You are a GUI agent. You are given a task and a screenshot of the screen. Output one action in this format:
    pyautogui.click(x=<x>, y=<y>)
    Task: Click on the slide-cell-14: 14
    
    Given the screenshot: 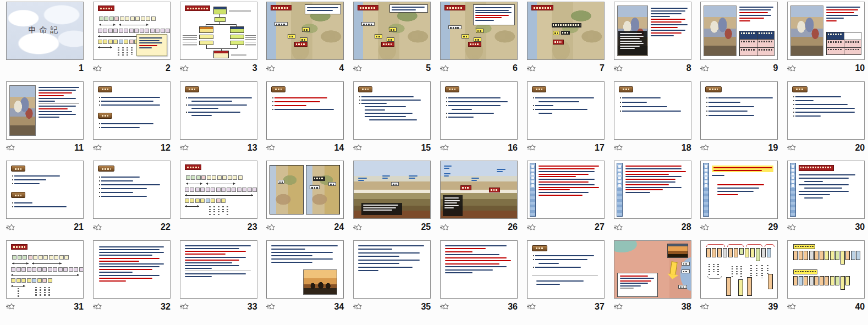 What is the action you would take?
    pyautogui.click(x=304, y=121)
    